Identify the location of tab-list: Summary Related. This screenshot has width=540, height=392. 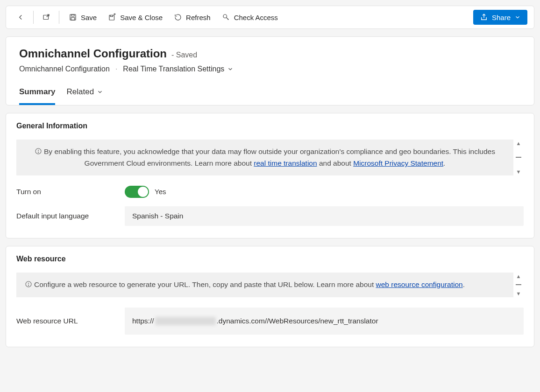
(270, 94).